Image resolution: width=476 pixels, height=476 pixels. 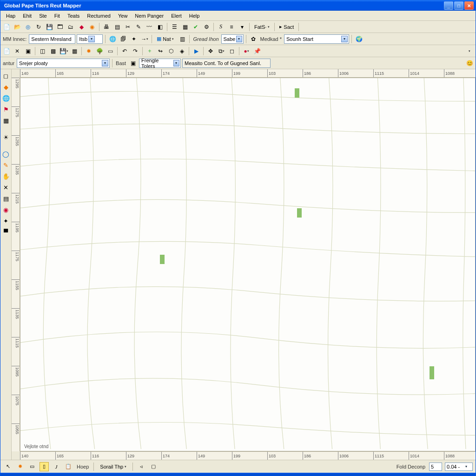 I want to click on box1-icon: ◫, so click(x=42, y=51).